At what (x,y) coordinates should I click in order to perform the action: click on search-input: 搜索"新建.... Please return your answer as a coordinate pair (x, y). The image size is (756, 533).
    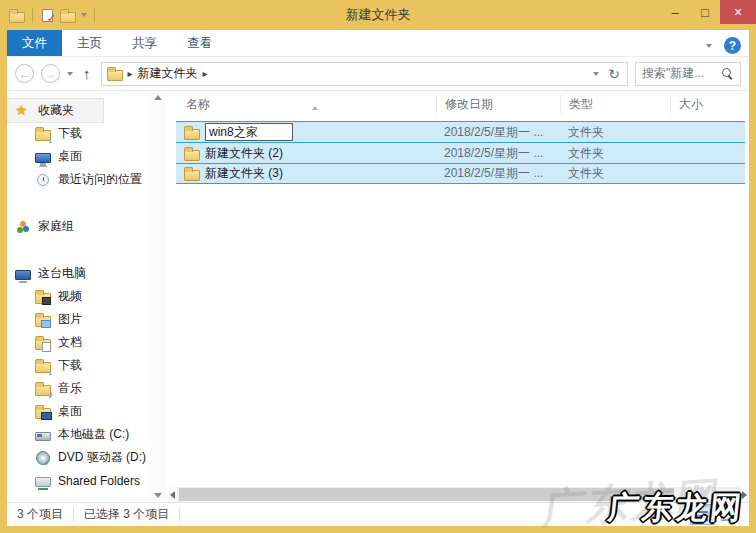
    Looking at the image, I should click on (688, 74).